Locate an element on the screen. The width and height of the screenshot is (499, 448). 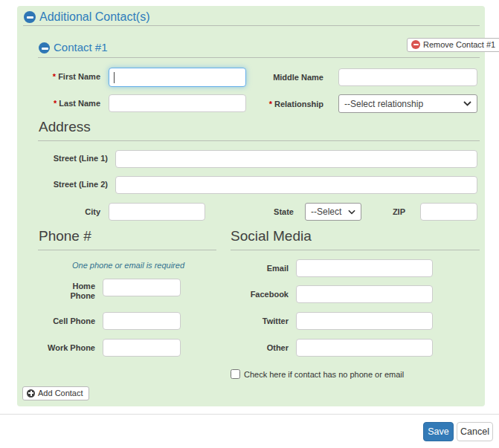
address-section-title: Address is located at coordinates (65, 127).